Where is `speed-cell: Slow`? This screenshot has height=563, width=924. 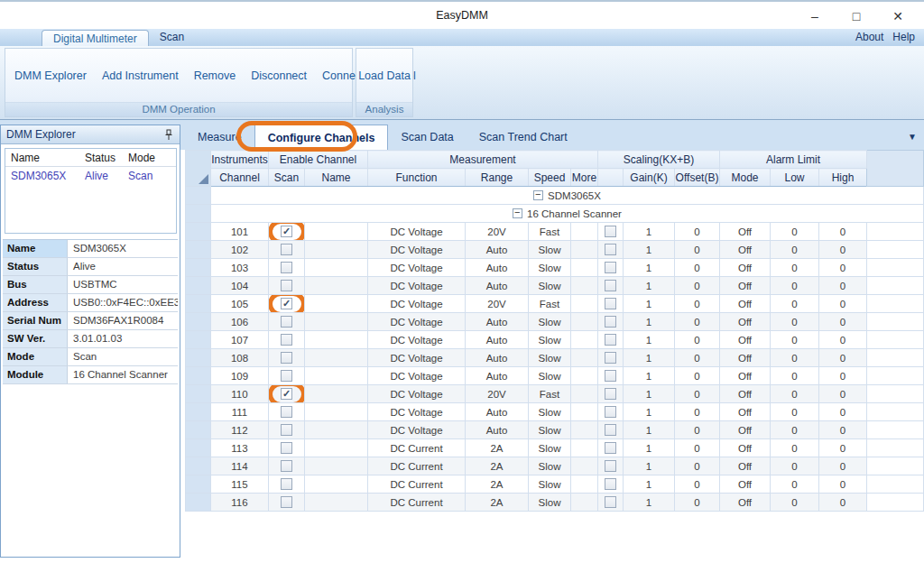 speed-cell: Slow is located at coordinates (550, 286).